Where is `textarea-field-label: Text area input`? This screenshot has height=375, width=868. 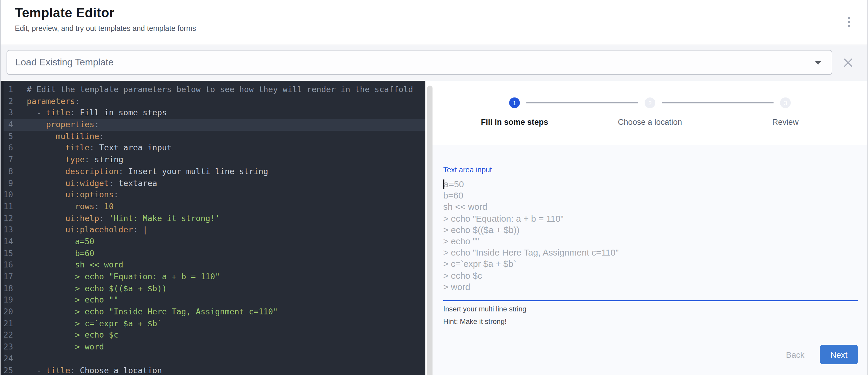
textarea-field-label: Text area input is located at coordinates (650, 170).